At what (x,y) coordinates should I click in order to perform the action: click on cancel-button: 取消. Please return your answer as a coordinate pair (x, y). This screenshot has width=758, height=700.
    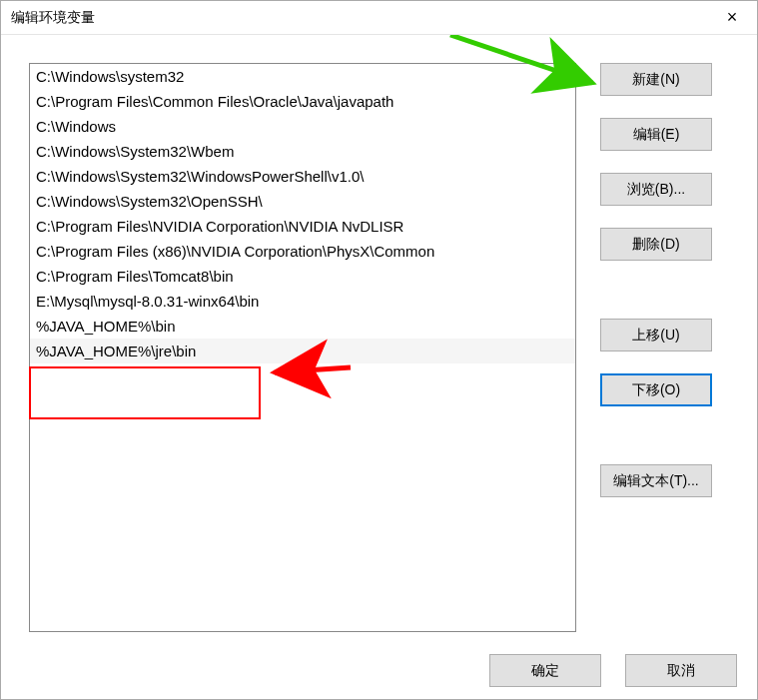
    Looking at the image, I should click on (681, 671).